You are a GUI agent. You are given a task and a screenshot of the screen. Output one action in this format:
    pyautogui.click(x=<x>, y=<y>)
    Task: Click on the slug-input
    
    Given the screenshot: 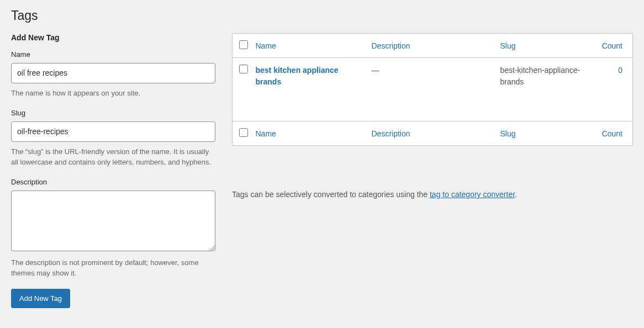 What is the action you would take?
    pyautogui.click(x=113, y=131)
    